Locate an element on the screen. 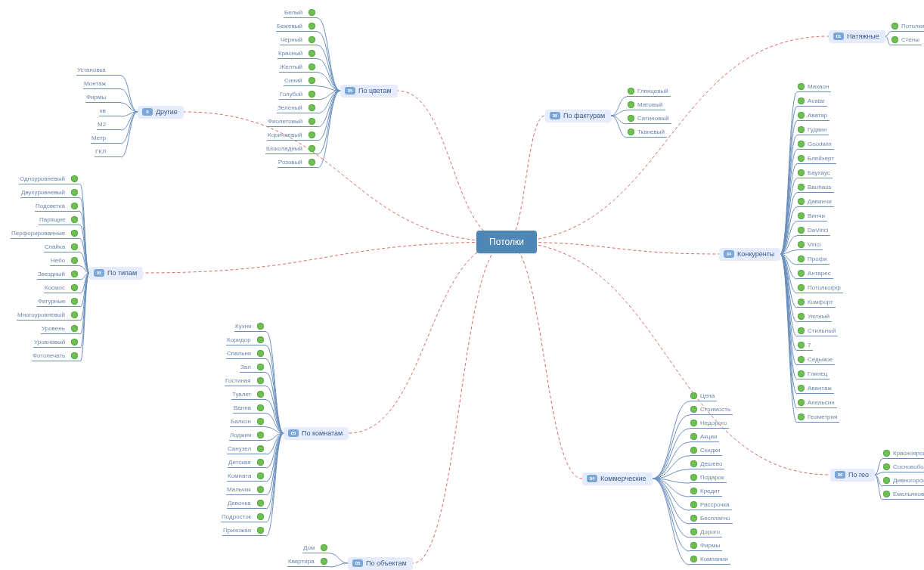 The image size is (924, 570). branch-kommerch: 04Коммерческие is located at coordinates (617, 479).